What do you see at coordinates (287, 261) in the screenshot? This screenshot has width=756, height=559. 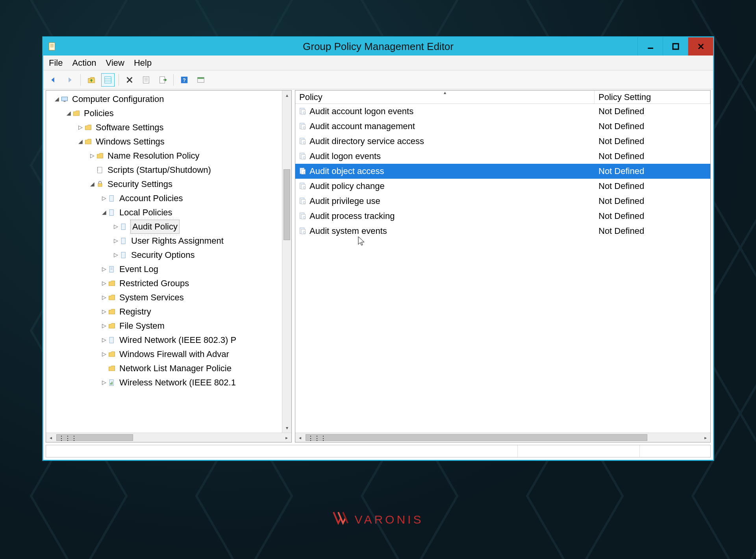 I see `tree-vertical-scrollbar: ▴ ▾` at bounding box center [287, 261].